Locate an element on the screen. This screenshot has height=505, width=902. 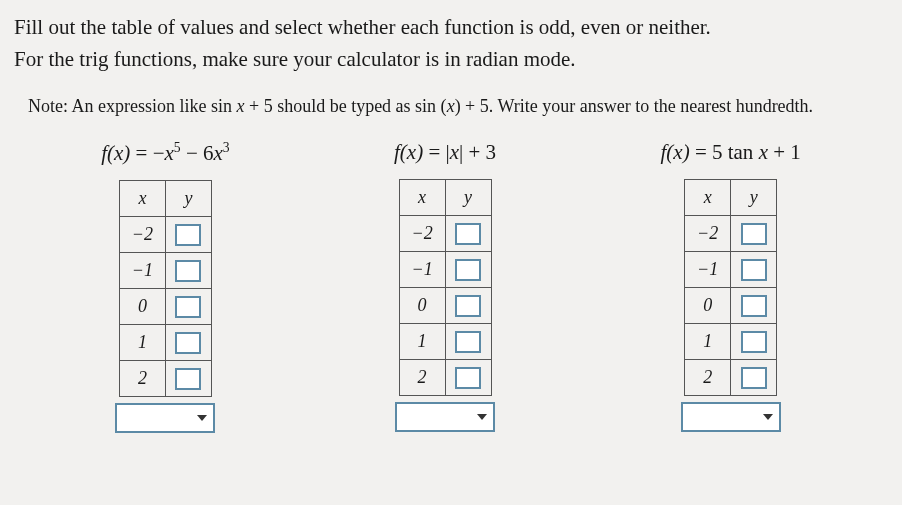
f2-x: x is located at coordinates (454, 152).